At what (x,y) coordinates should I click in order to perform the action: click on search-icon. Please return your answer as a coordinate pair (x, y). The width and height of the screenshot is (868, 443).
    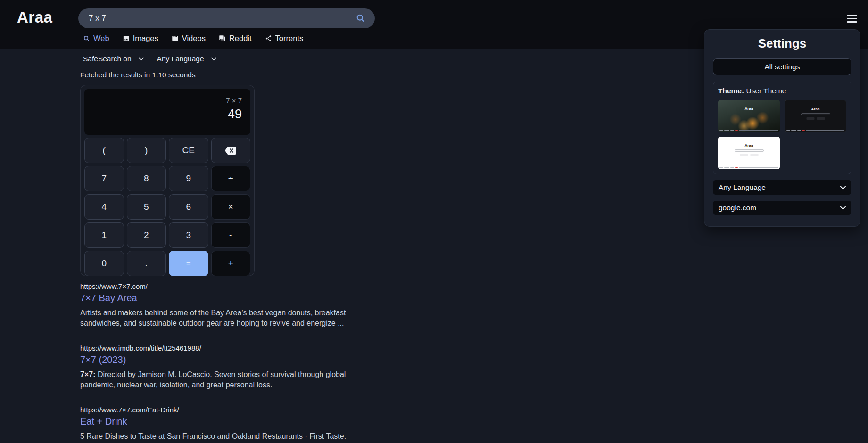
    Looking at the image, I should click on (360, 19).